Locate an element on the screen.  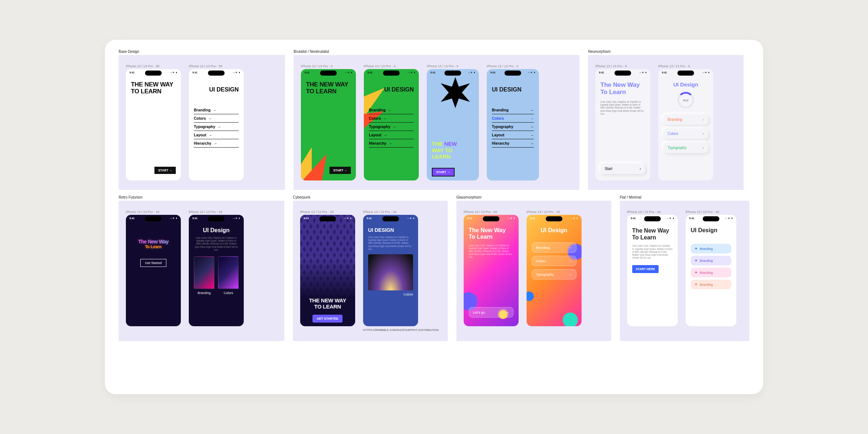
credit-text: HTTPS://DRIBBBLE.COM/SHOPS/APPKIT-DISTRI… is located at coordinates (401, 330).